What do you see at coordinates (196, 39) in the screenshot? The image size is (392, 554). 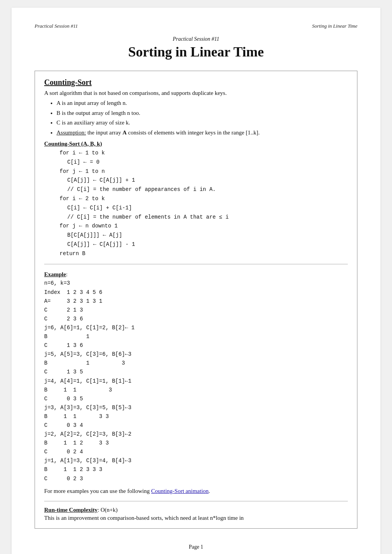 I see `title-subtitle: Practical Session #11` at bounding box center [196, 39].